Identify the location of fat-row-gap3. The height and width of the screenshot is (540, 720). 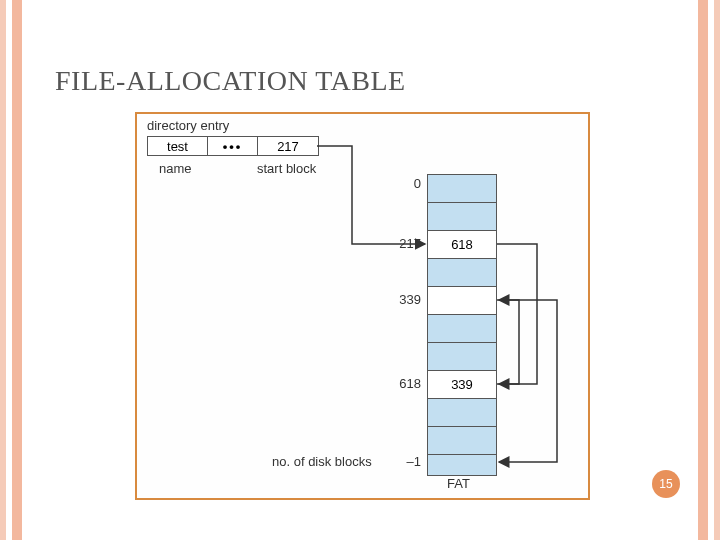
(462, 329).